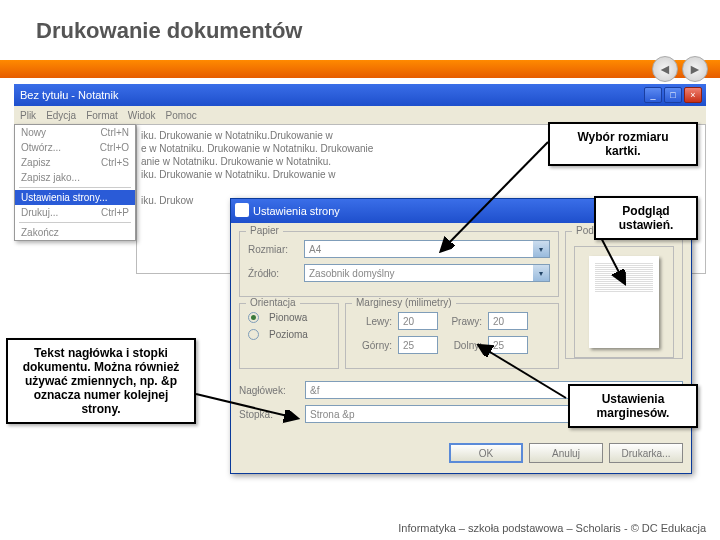 This screenshot has height=540, width=720. I want to click on slide-footer: Informatyka – szkoła podstawowa – Schola…, so click(552, 528).